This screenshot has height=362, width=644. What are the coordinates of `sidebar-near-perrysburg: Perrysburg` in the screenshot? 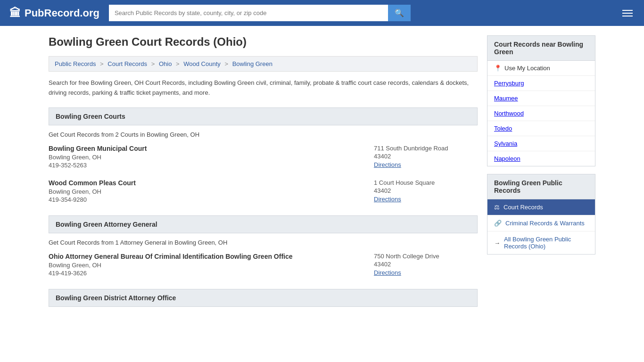 It's located at (541, 83).